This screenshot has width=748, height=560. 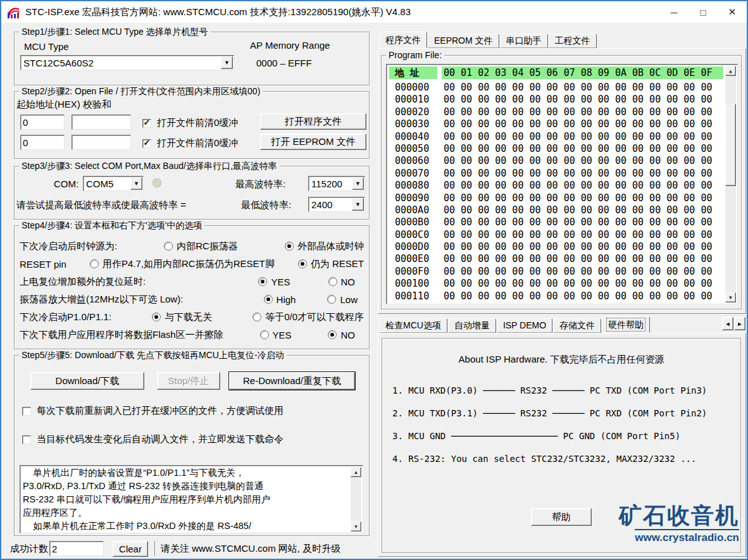 I want to click on help-button: 帮助, so click(x=561, y=517).